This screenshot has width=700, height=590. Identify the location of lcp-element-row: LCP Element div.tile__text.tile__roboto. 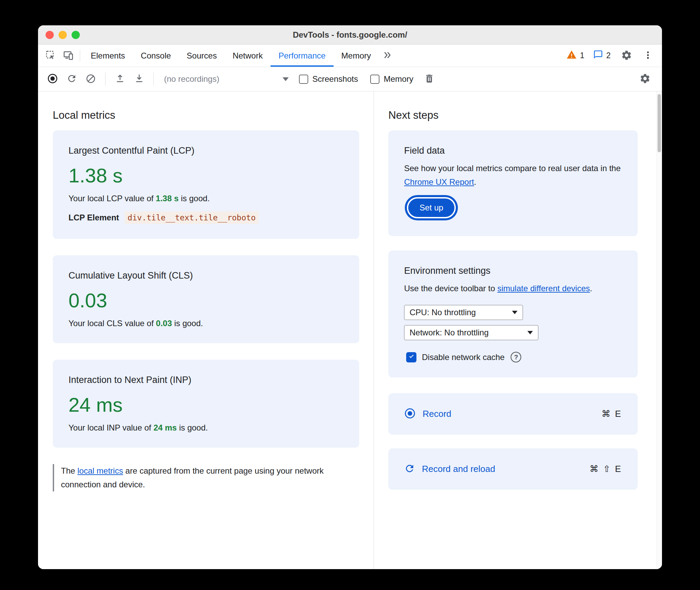
(206, 218).